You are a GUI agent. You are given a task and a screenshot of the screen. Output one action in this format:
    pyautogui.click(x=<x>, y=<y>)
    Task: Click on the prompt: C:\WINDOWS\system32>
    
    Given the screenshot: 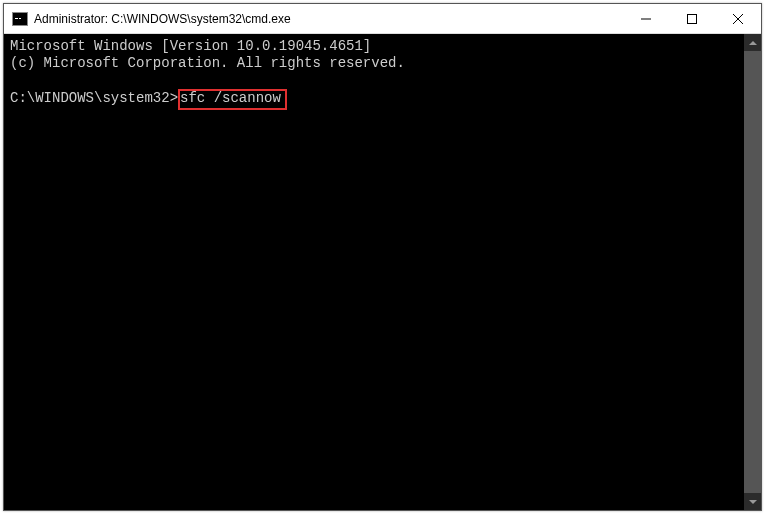 What is the action you would take?
    pyautogui.click(x=94, y=98)
    